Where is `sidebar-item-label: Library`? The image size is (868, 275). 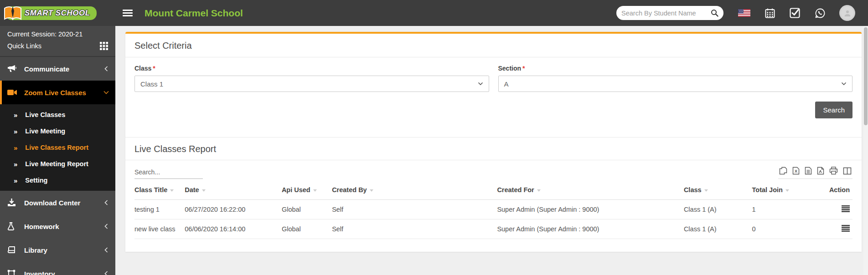 sidebar-item-label: Library is located at coordinates (64, 250).